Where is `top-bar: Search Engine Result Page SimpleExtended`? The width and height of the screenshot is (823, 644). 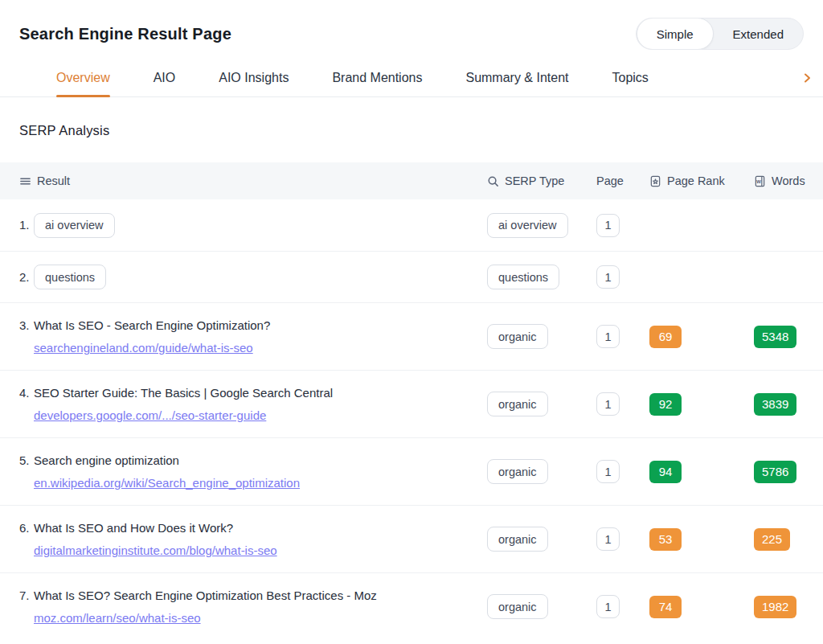 top-bar: Search Engine Result Page SimpleExtended is located at coordinates (412, 26).